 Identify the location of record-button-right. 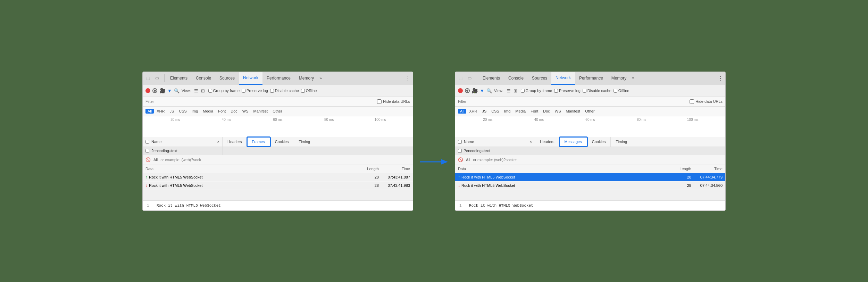
(460, 91).